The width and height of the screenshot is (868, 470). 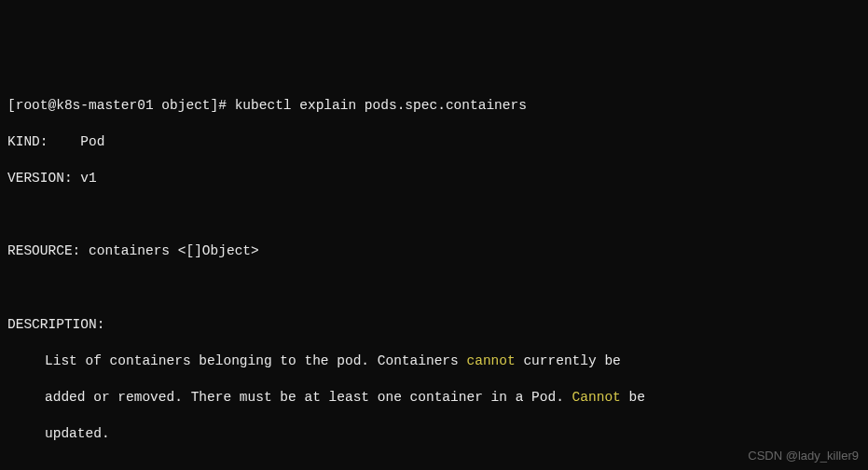 I want to click on version-value: v1, so click(x=88, y=178).